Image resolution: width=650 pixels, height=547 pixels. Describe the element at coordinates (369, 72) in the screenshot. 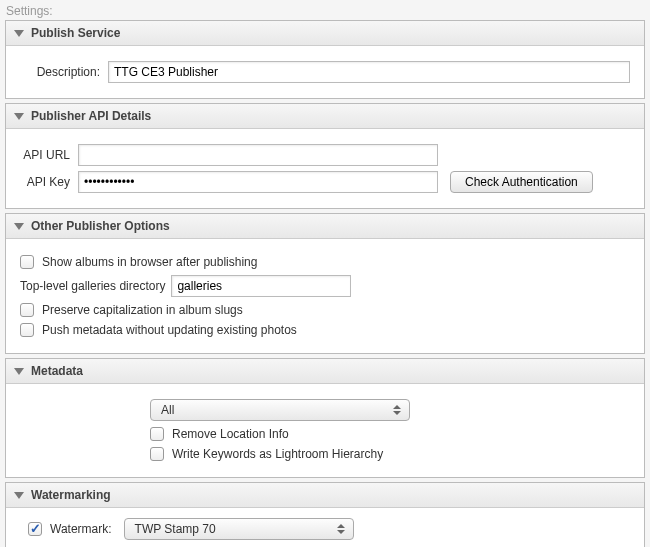

I see `description-input` at that location.